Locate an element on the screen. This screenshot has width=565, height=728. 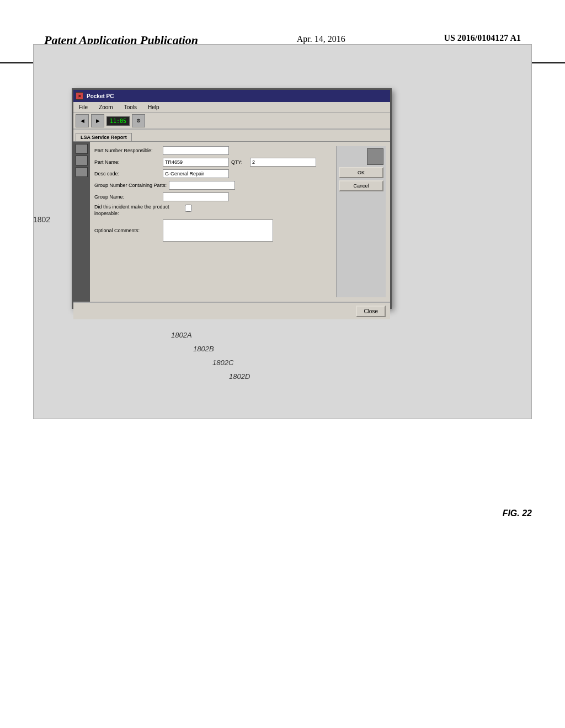
title-bar-controls: ✕ is located at coordinates (79, 96).